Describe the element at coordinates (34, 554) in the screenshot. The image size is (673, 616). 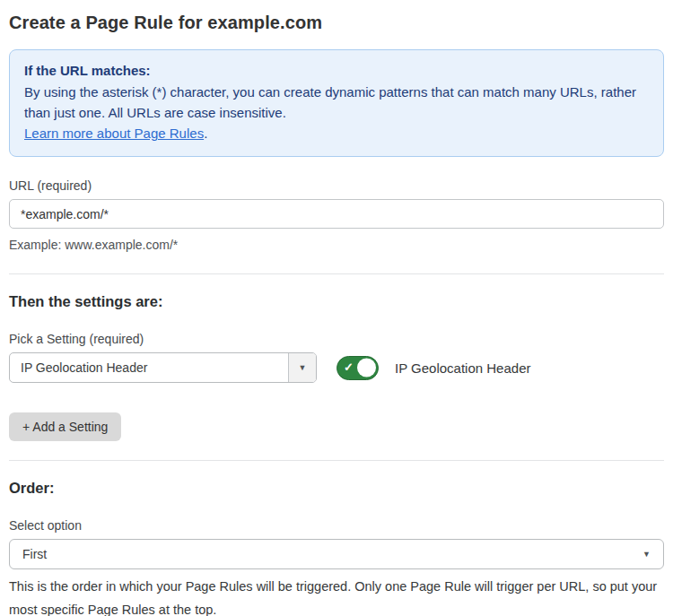
I see `order-selected-value: First` at that location.